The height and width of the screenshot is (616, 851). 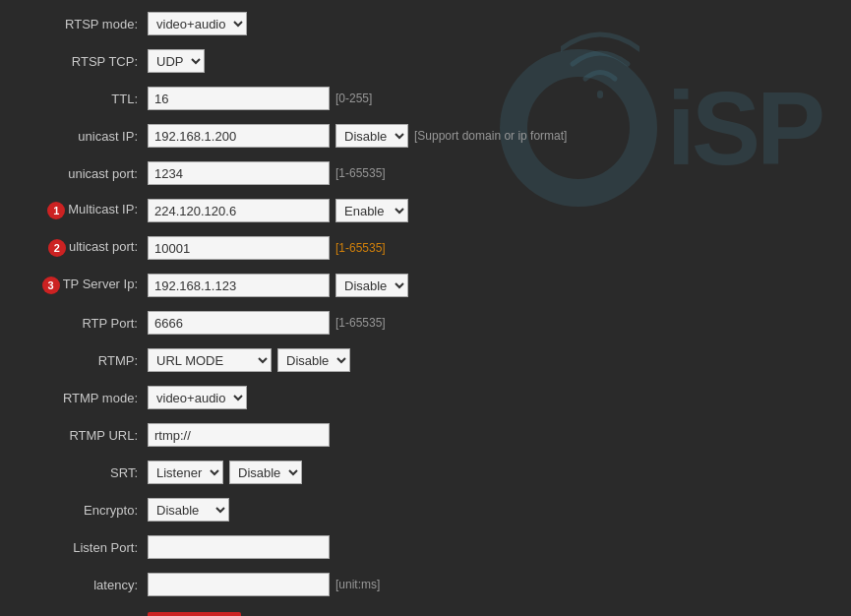 I want to click on multicast-ip-select: Enable Disable, so click(x=372, y=211).